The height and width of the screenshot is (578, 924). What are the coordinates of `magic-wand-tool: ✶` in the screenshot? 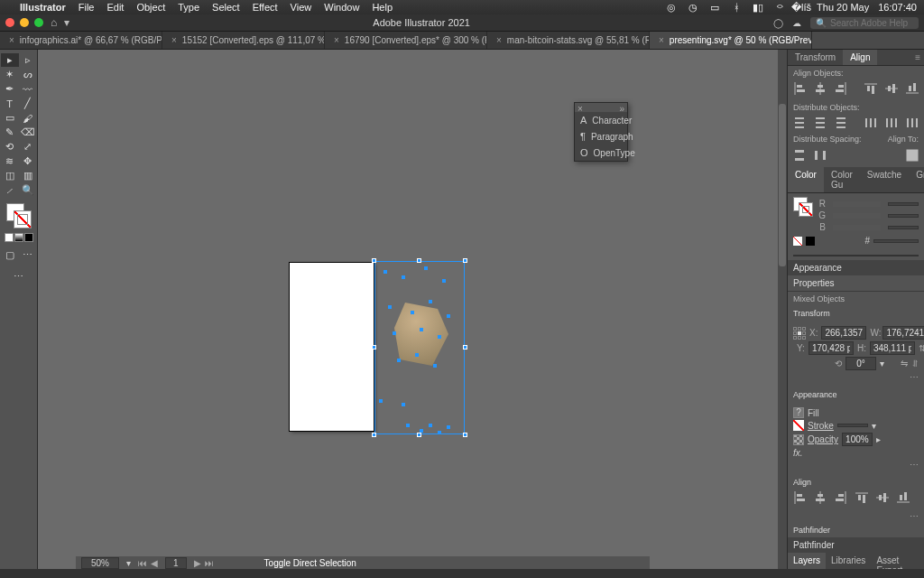 It's located at (10, 74).